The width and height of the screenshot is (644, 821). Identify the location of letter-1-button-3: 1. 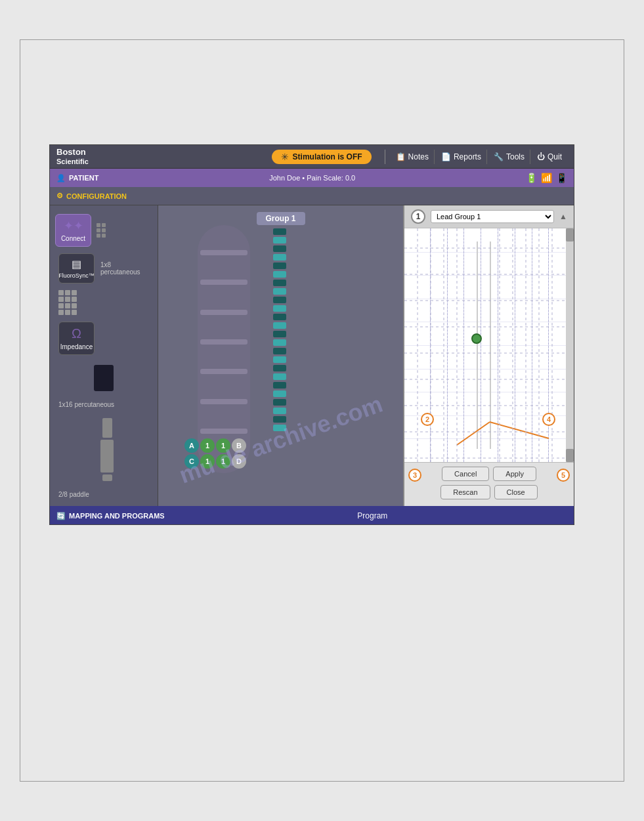
(207, 461).